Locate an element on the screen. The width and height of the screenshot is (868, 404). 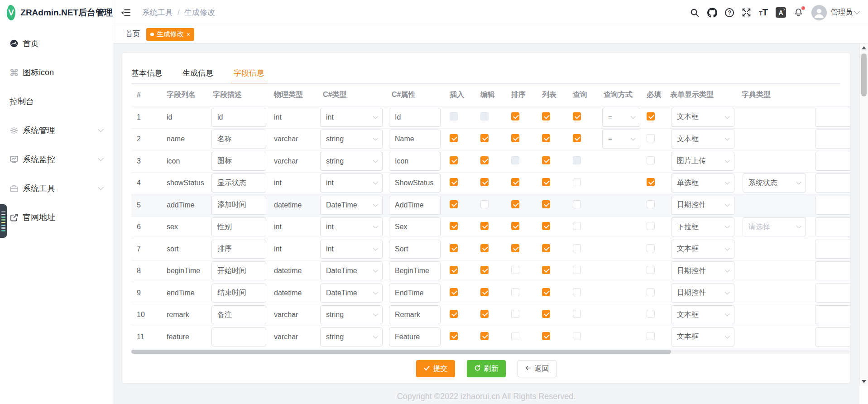
scroll-up-arrow-icon is located at coordinates (864, 48).